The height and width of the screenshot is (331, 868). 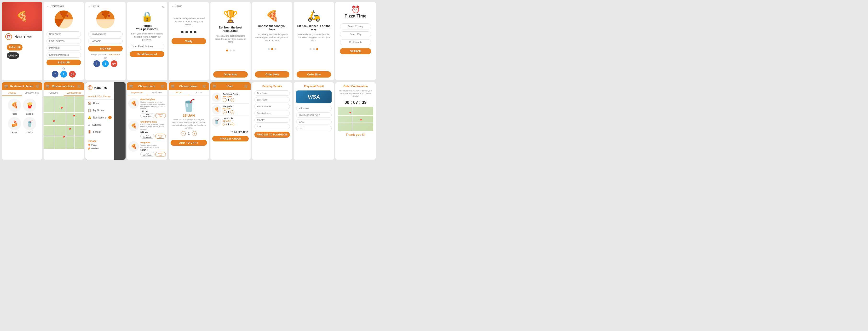 What do you see at coordinates (232, 100) in the screenshot?
I see `qty-increase-button: +` at bounding box center [232, 100].